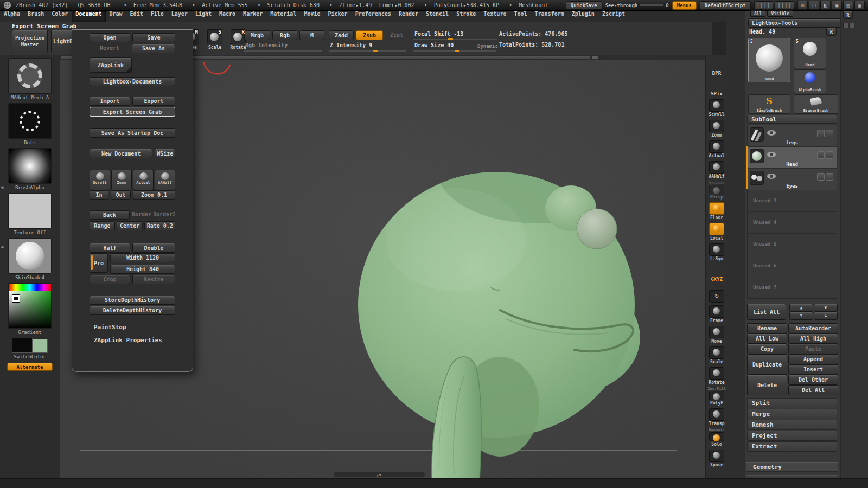  Describe the element at coordinates (154, 280) in the screenshot. I see `resize-button: Resize` at that location.